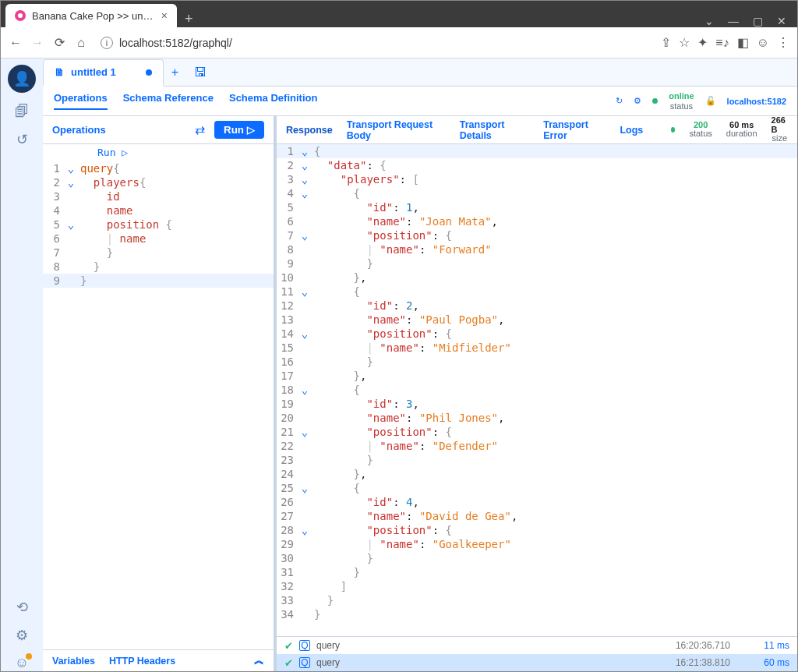 This screenshot has width=798, height=672. I want to click on tab-response: Response, so click(309, 130).